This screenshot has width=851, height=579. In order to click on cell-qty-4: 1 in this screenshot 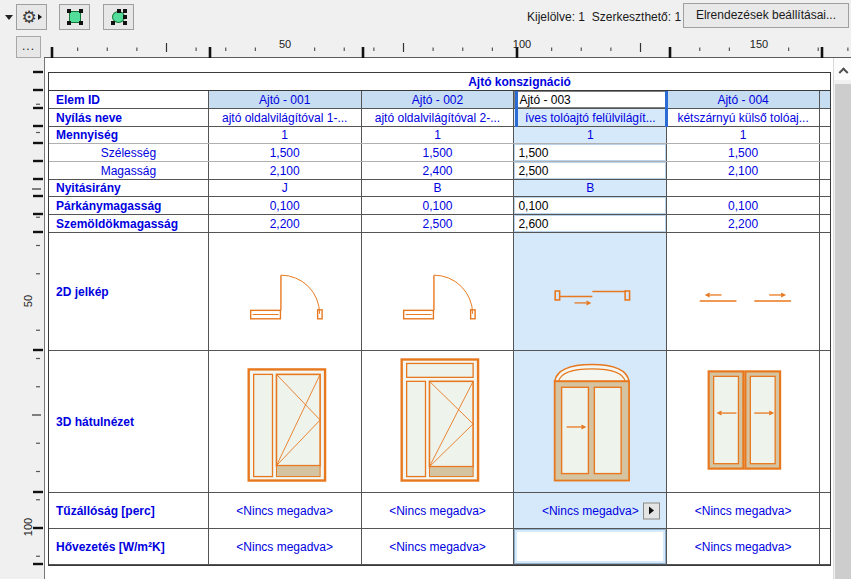, I will do `click(744, 135)`.